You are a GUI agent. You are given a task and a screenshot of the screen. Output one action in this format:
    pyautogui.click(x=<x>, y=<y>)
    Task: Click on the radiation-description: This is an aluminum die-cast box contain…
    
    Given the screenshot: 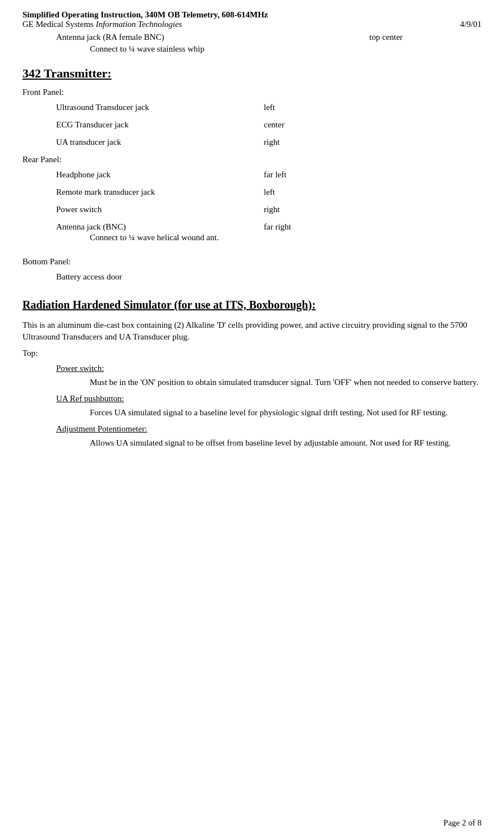 What is the action you would take?
    pyautogui.click(x=252, y=331)
    